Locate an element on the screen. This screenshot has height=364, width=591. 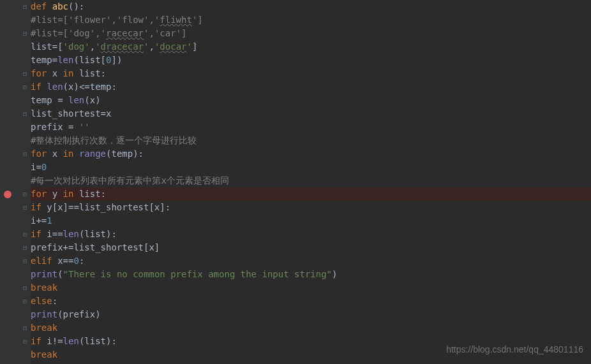
code-line: else: is located at coordinates (311, 301).